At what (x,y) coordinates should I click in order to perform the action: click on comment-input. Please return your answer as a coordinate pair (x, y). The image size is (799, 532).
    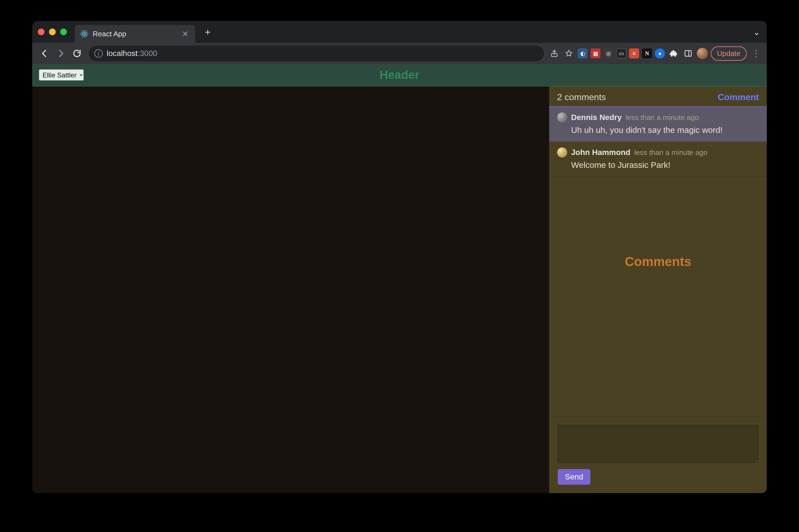
    Looking at the image, I should click on (658, 444).